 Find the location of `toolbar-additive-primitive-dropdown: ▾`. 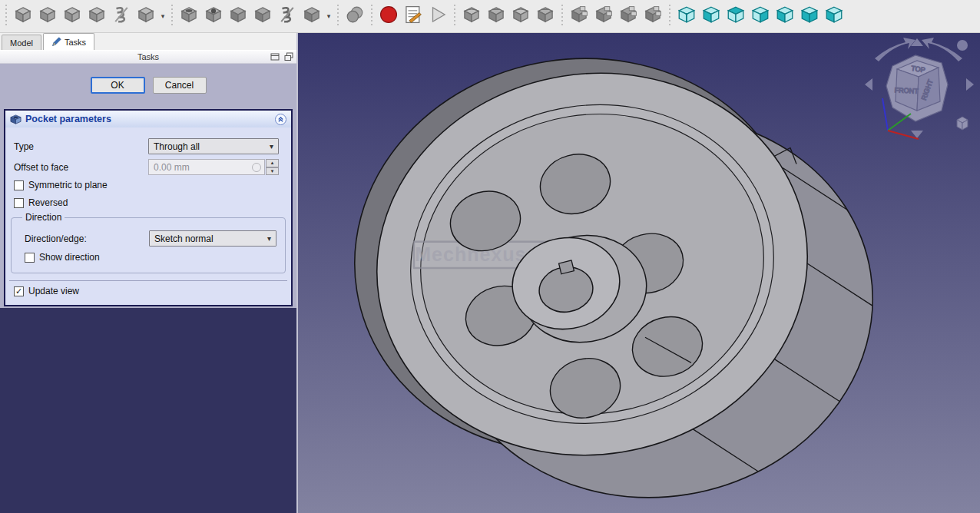

toolbar-additive-primitive-dropdown: ▾ is located at coordinates (163, 16).